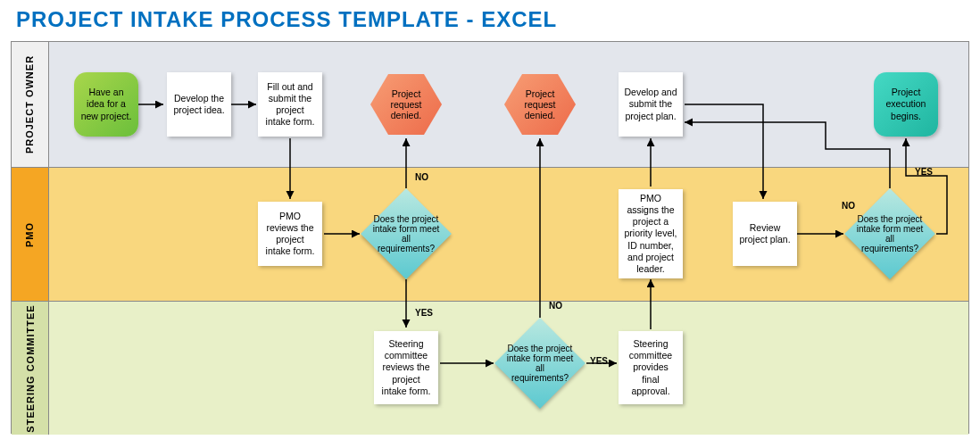  What do you see at coordinates (106, 104) in the screenshot?
I see `node-start-idea: Have an idea for a new project.` at bounding box center [106, 104].